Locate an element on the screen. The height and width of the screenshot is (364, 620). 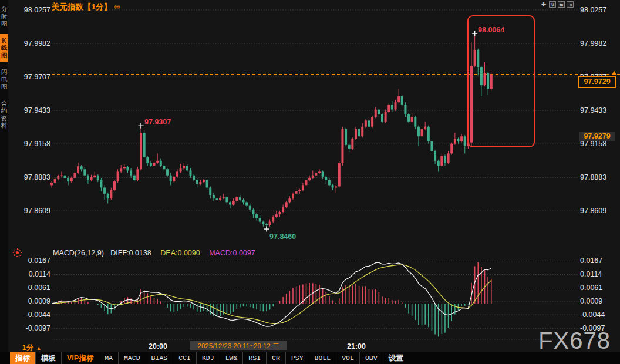
toolbar-item-MACD: MACD is located at coordinates (132, 358).